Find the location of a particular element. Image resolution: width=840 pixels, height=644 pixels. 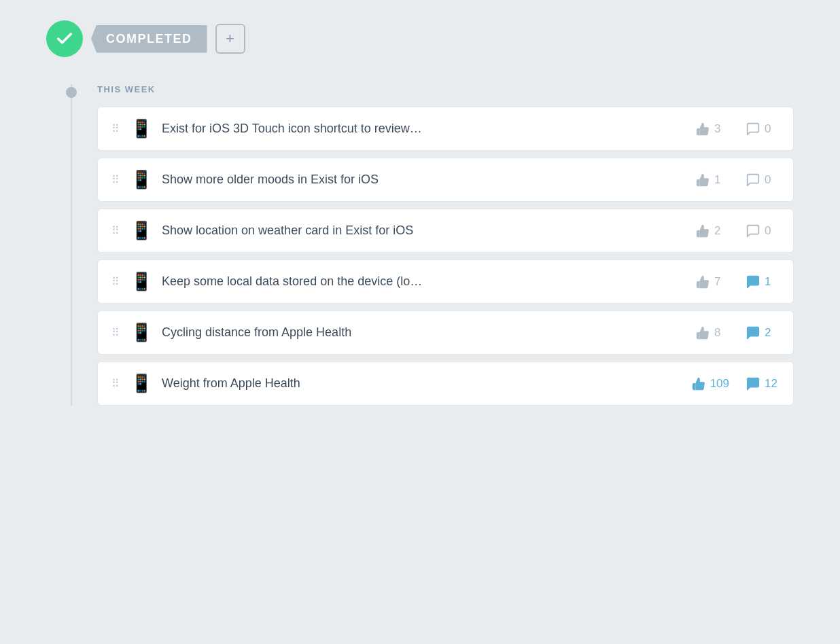

item-title: Keep some local data stored on the devic… is located at coordinates (424, 281).